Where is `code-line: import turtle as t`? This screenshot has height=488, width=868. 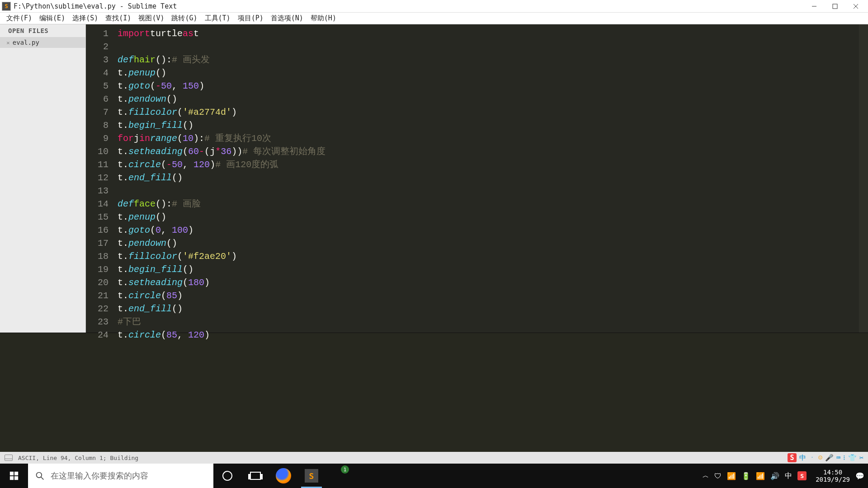 code-line: import turtle as t is located at coordinates (488, 33).